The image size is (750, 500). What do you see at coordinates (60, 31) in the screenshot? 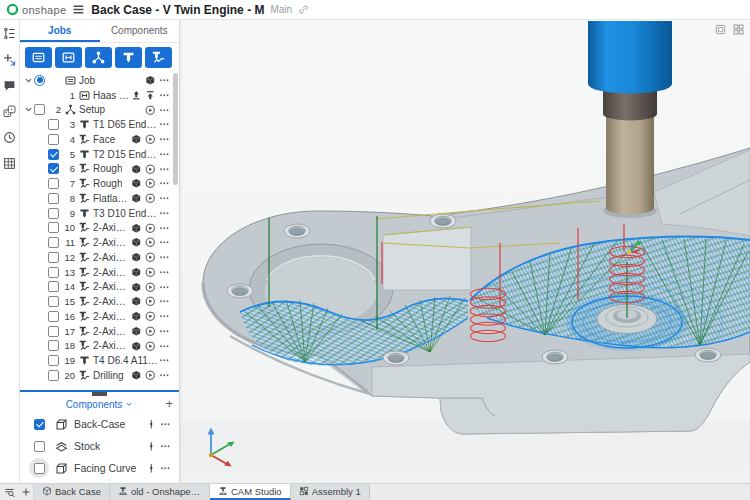
I see `panel-tab-jobs: Jobs` at bounding box center [60, 31].